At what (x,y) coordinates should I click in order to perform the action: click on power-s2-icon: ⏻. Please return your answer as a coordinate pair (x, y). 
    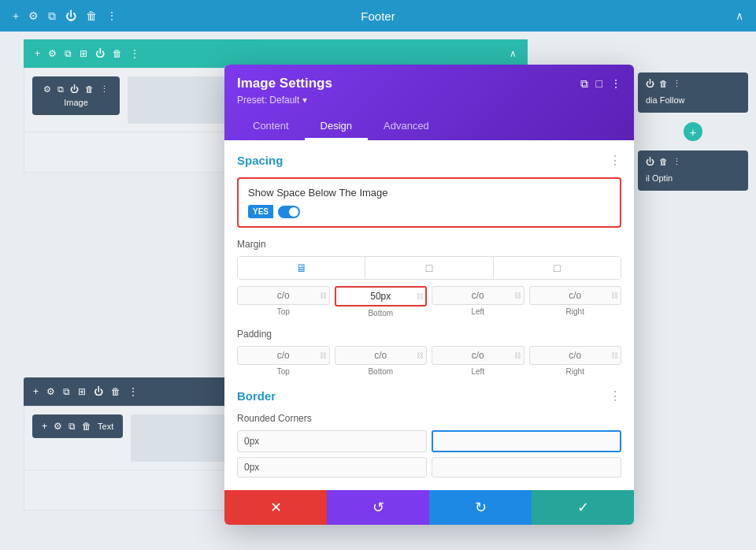
    Looking at the image, I should click on (98, 392).